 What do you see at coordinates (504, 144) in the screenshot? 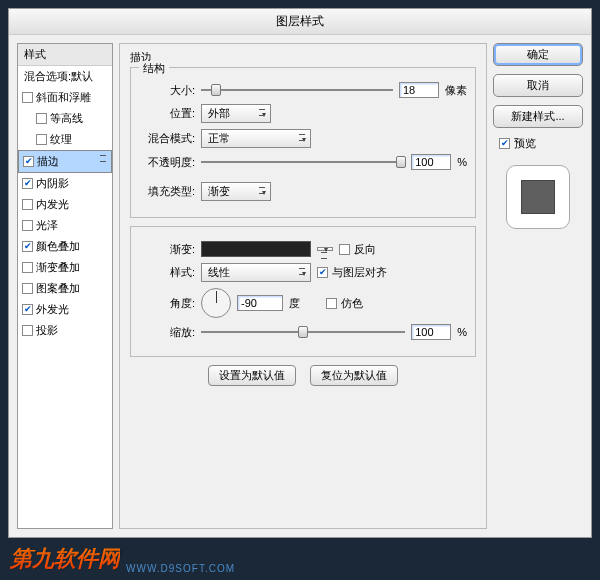
I see `preview-chk-box` at bounding box center [504, 144].